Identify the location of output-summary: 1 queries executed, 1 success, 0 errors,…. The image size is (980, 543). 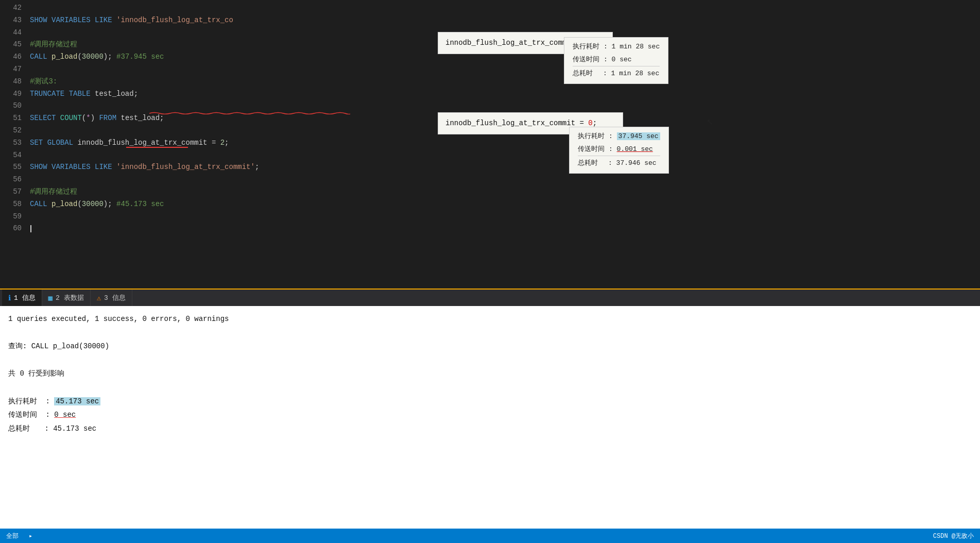
(490, 319).